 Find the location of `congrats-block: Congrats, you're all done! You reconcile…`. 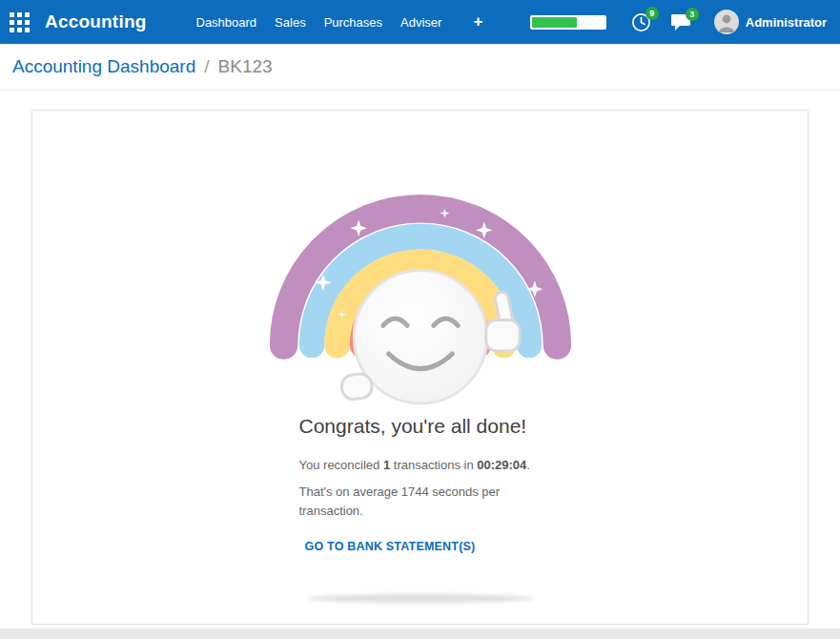

congrats-block: Congrats, you're all done! You reconcile… is located at coordinates (420, 484).